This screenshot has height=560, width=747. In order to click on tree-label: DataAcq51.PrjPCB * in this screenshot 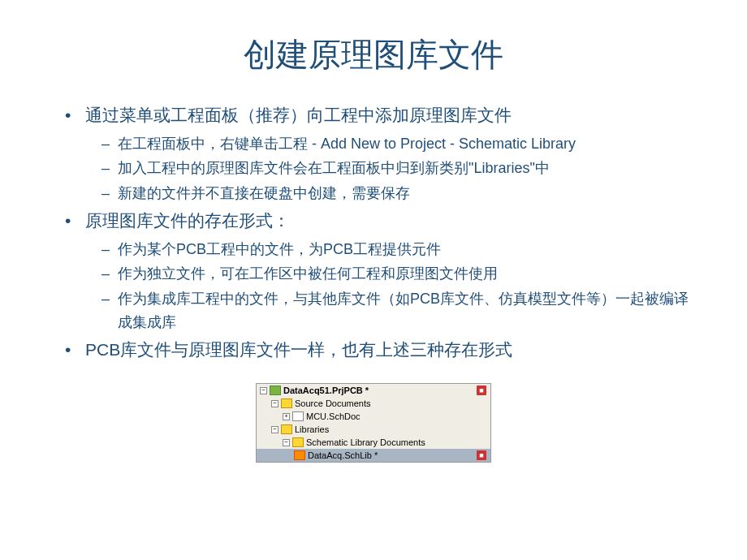, I will do `click(326, 390)`.